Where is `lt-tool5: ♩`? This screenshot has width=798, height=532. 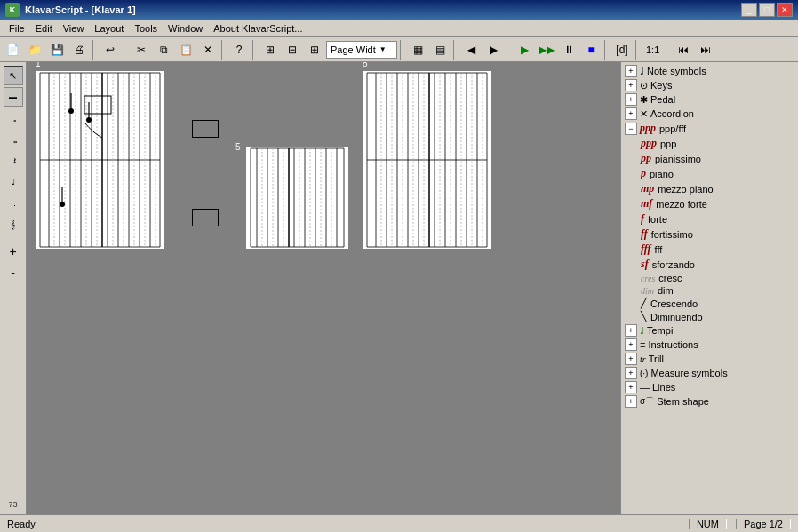
lt-tool5: ♩ is located at coordinates (13, 182).